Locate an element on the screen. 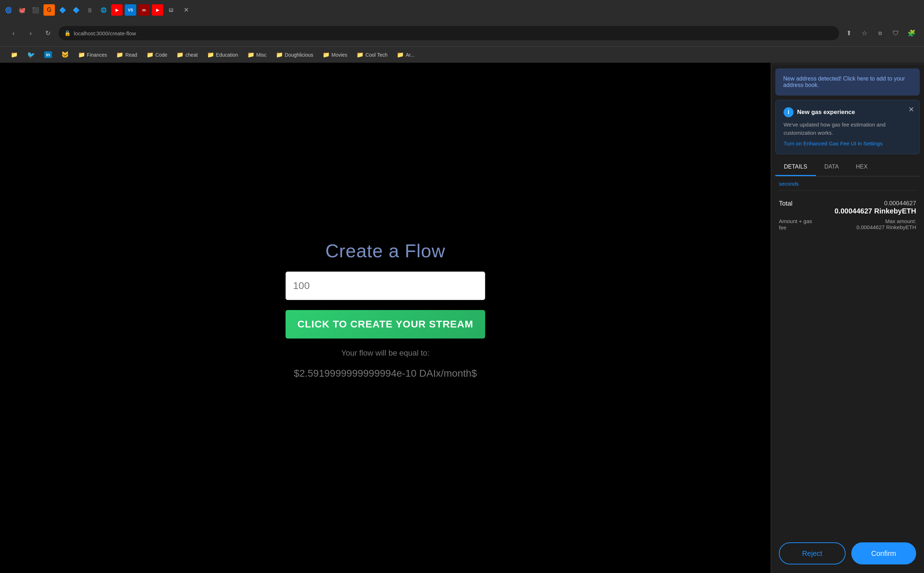 Image resolution: width=924 pixels, height=573 pixels. max-amount-value: 0.00044627 RinkebyETH is located at coordinates (886, 227).